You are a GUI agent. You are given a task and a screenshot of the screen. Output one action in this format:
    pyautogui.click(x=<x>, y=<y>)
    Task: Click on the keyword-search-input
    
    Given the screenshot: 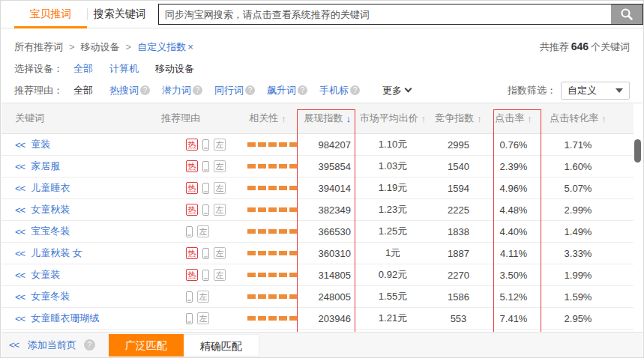 What is the action you would take?
    pyautogui.click(x=385, y=14)
    